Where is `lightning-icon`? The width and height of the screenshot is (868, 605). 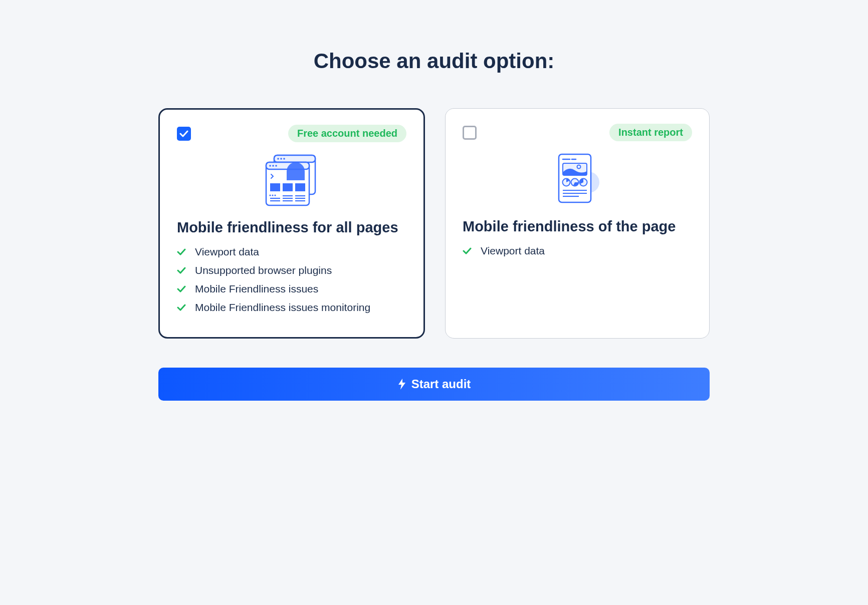 lightning-icon is located at coordinates (402, 384).